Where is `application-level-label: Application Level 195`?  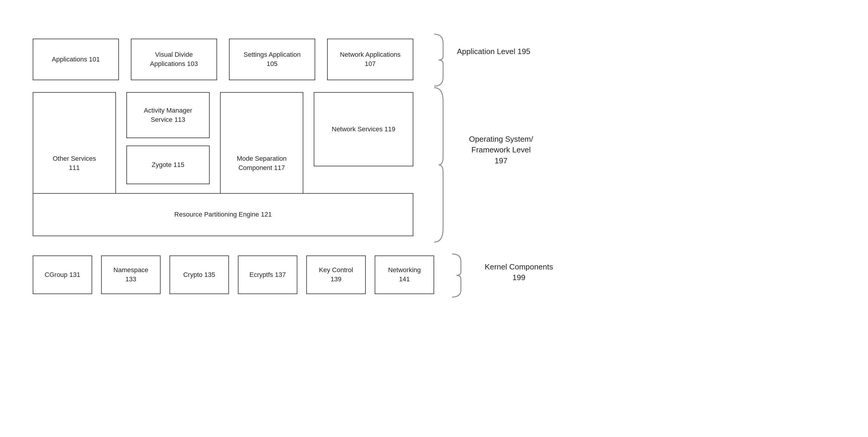
application-level-label: Application Level 195 is located at coordinates (493, 52).